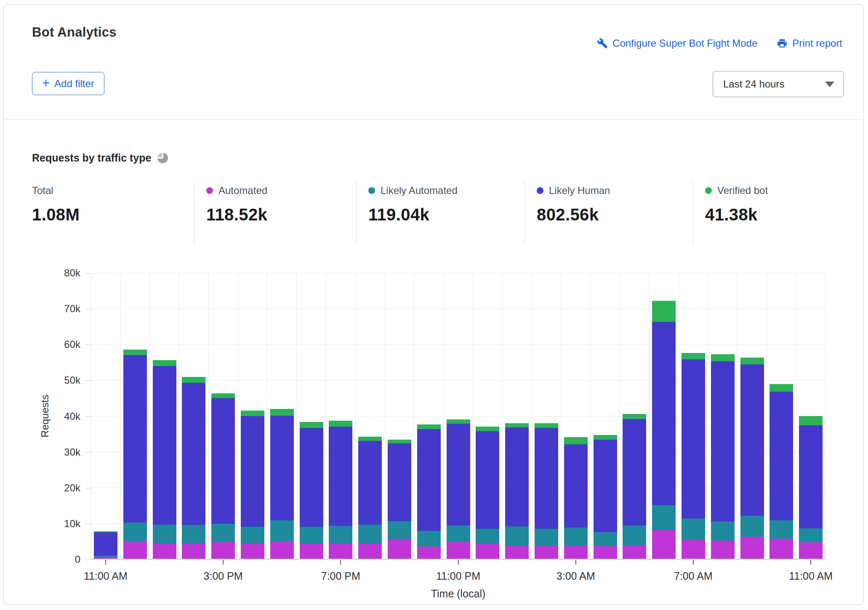  What do you see at coordinates (517, 491) in the screenshot?
I see `bar-1-00-am` at bounding box center [517, 491].